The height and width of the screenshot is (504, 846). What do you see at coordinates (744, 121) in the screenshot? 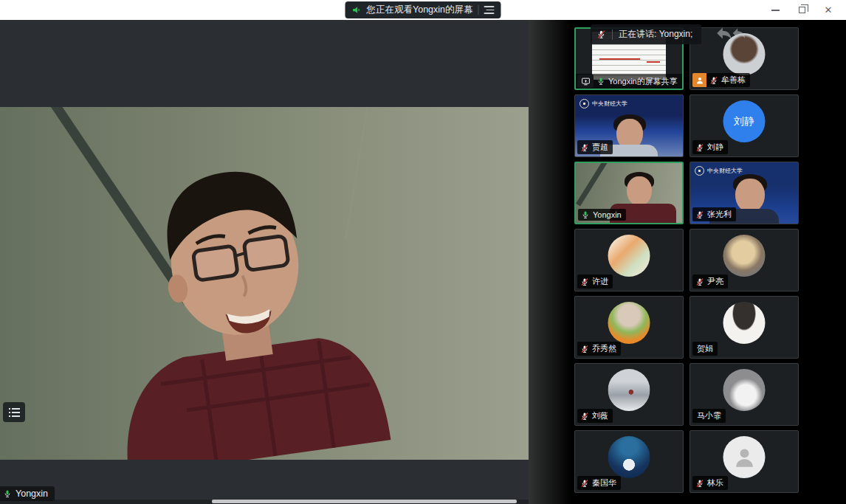
I see `avatar-initials: 刘静` at bounding box center [744, 121].